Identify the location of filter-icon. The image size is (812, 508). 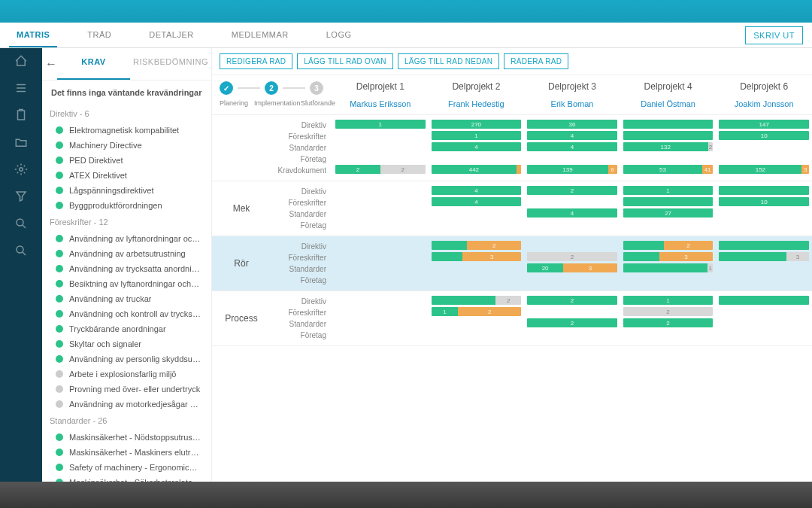
(21, 196).